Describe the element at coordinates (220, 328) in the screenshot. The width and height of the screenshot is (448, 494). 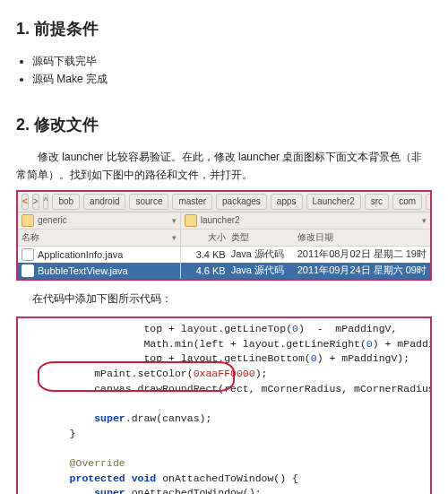
I see `code-line: top + layout.getLineTop(0) - mPaddingV,` at that location.